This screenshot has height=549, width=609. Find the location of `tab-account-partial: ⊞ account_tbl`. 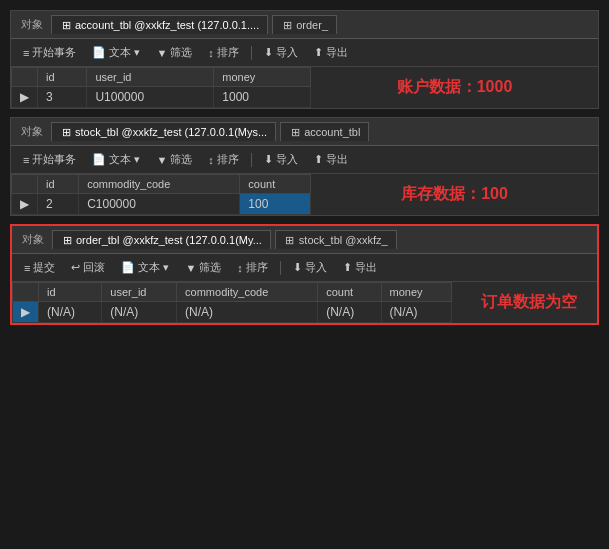

tab-account-partial: ⊞ account_tbl is located at coordinates (324, 132).